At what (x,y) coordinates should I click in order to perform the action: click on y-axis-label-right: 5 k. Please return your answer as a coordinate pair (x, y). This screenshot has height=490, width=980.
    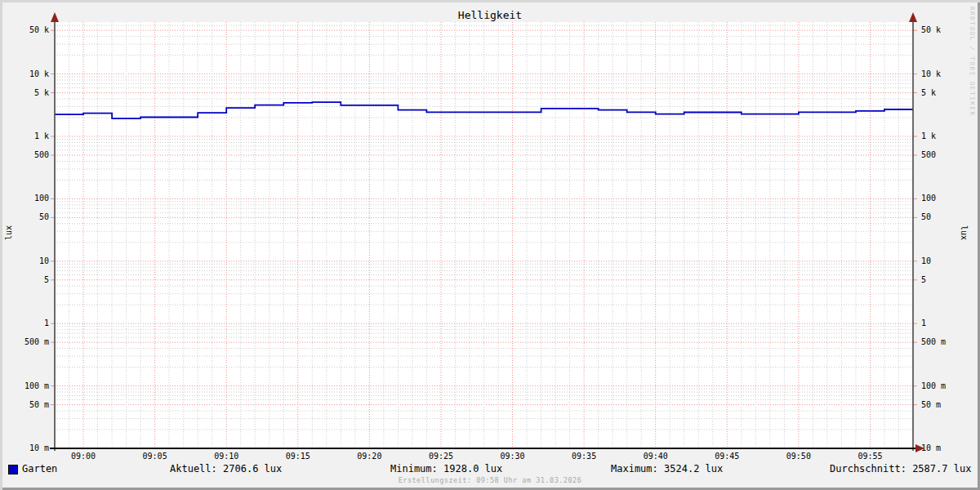
    Looking at the image, I should click on (946, 93).